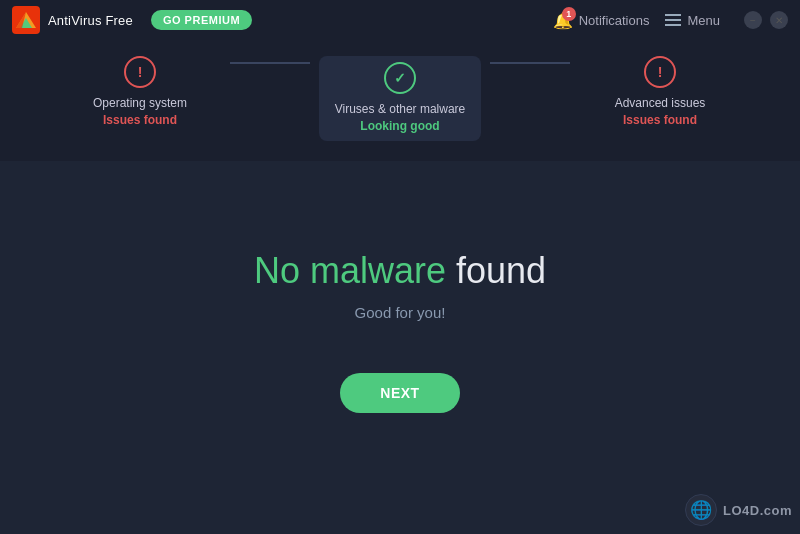 The image size is (800, 534). What do you see at coordinates (132, 20) in the screenshot?
I see `logo-area: AntiVirus Free GO PREMIUM` at bounding box center [132, 20].